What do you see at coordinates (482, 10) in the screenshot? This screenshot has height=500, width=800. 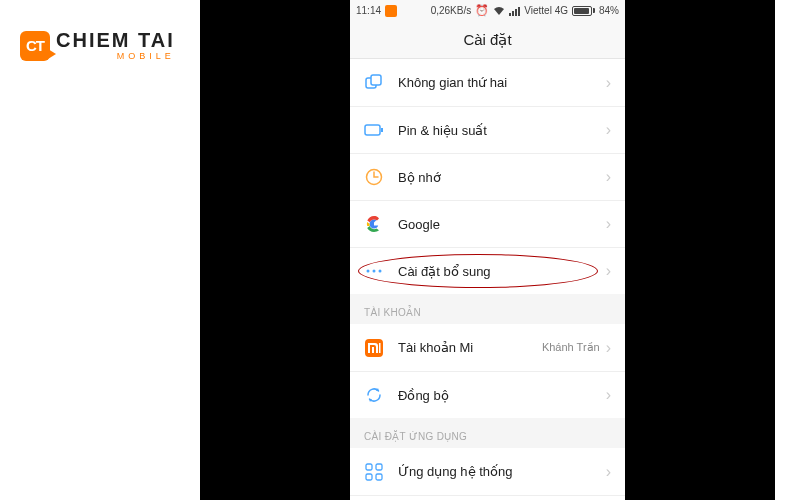 I see `alarm-icon: ⏰` at bounding box center [482, 10].